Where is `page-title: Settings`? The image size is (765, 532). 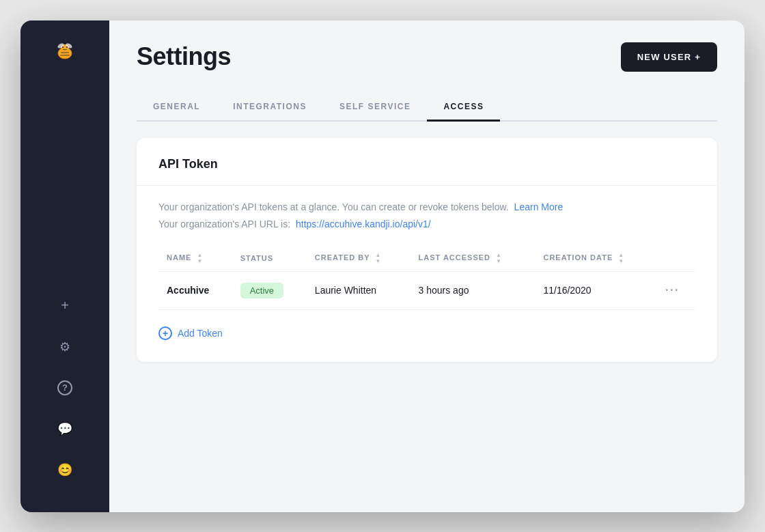 page-title: Settings is located at coordinates (184, 57).